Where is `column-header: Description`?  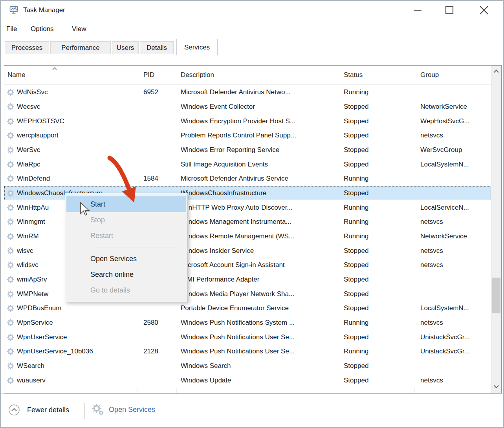 column-header: Description is located at coordinates (197, 75).